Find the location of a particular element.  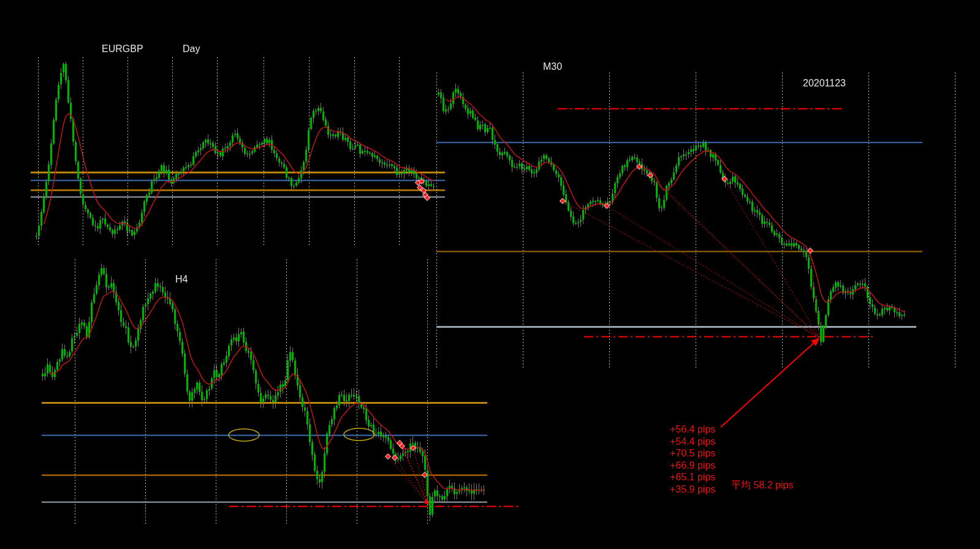

pips-line: +54.4 pips is located at coordinates (693, 442).